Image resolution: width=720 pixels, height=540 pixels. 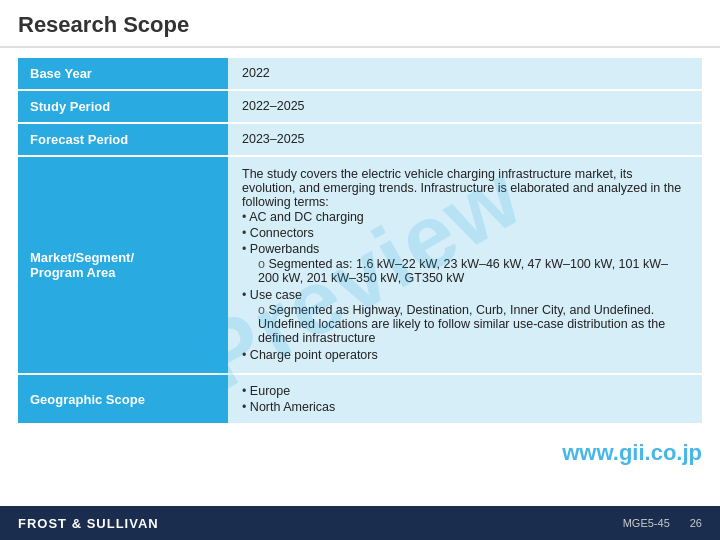 What do you see at coordinates (632, 453) in the screenshot?
I see `footer-watermark: www.gii.co.jp` at bounding box center [632, 453].